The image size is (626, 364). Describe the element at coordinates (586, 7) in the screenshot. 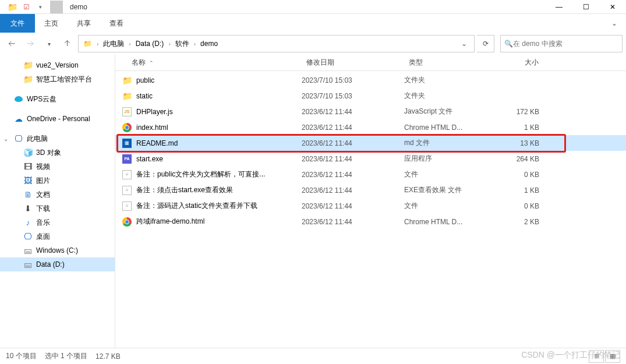

I see `maximize-button: ☐` at that location.